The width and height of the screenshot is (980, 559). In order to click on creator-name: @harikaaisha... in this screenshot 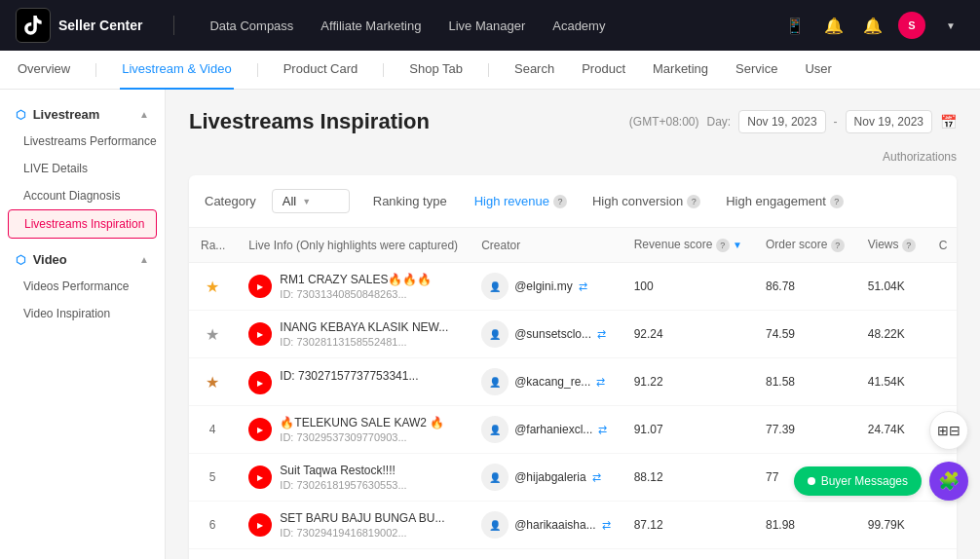, I will do `click(555, 525)`.